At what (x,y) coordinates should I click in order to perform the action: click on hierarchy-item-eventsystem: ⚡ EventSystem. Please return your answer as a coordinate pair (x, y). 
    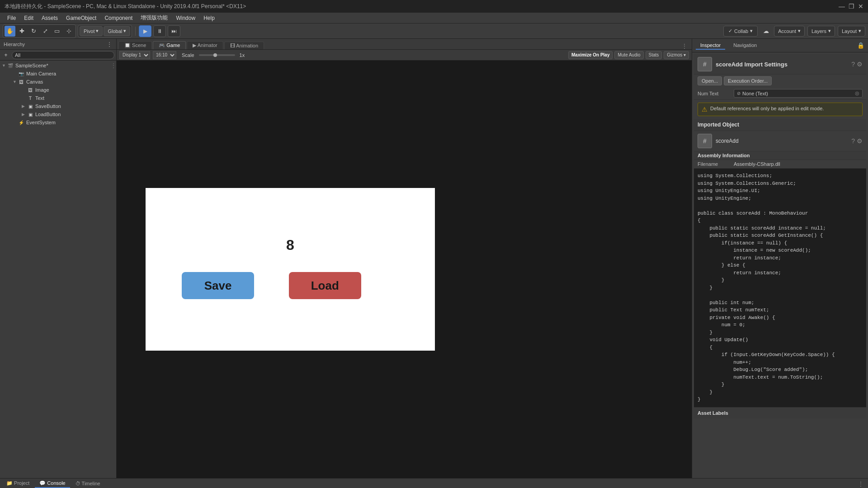
    Looking at the image, I should click on (58, 122).